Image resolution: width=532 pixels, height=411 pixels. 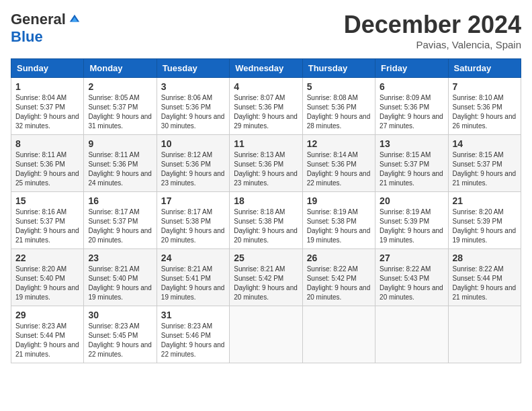 I want to click on table-row: 28Sunrise: 8:22 AMSunset: 5:44 PMDayligh…, so click(x=484, y=278).